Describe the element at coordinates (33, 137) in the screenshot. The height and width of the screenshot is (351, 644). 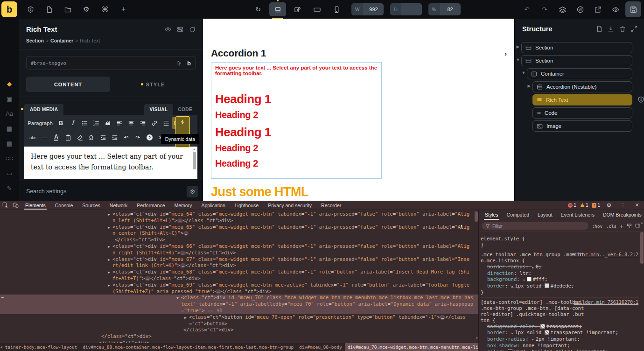
I see `strikethrough-icon: abc` at that location.